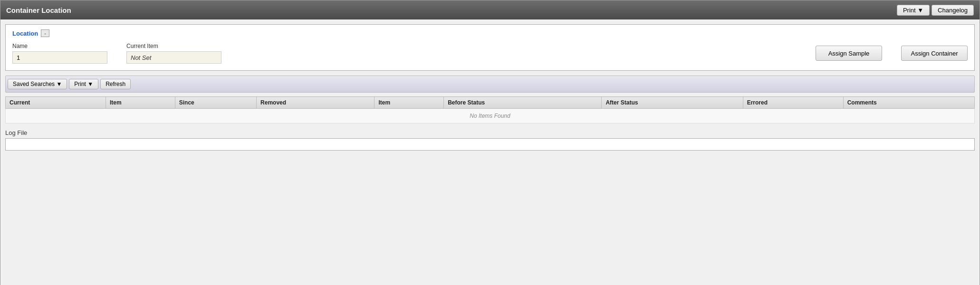 Image resolution: width=980 pixels, height=285 pixels. Describe the element at coordinates (490, 140) in the screenshot. I see `log-section: Log File` at that location.